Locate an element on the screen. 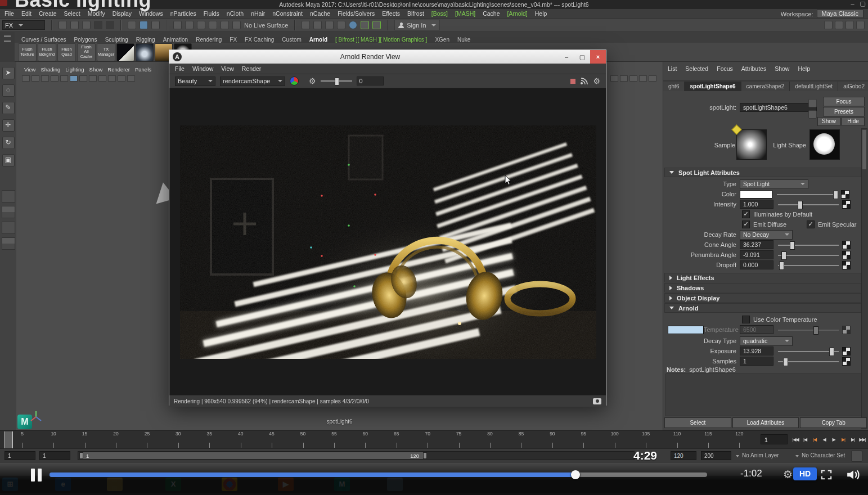  persp-outliner-layout-icon is located at coordinates (8, 228).